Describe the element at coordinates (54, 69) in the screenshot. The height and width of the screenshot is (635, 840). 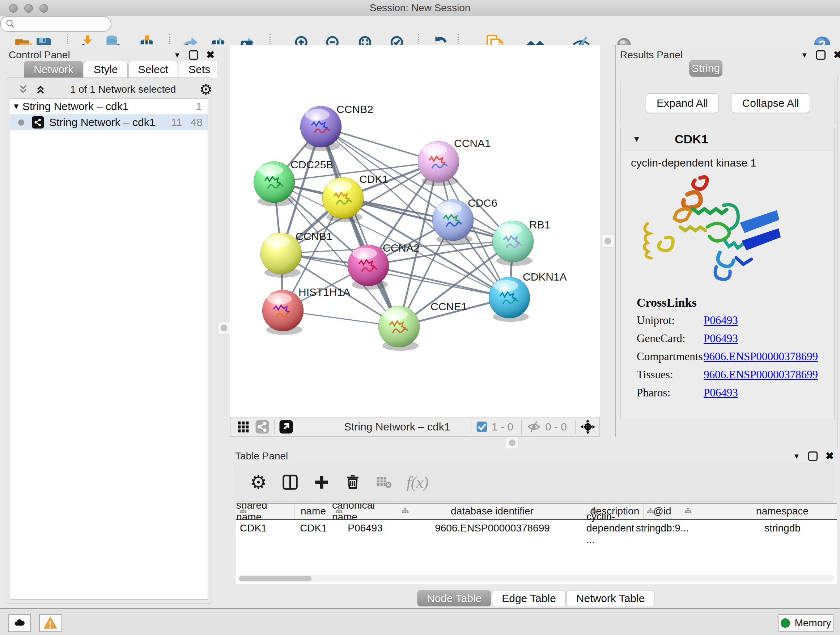
I see `tab-network: Network` at that location.